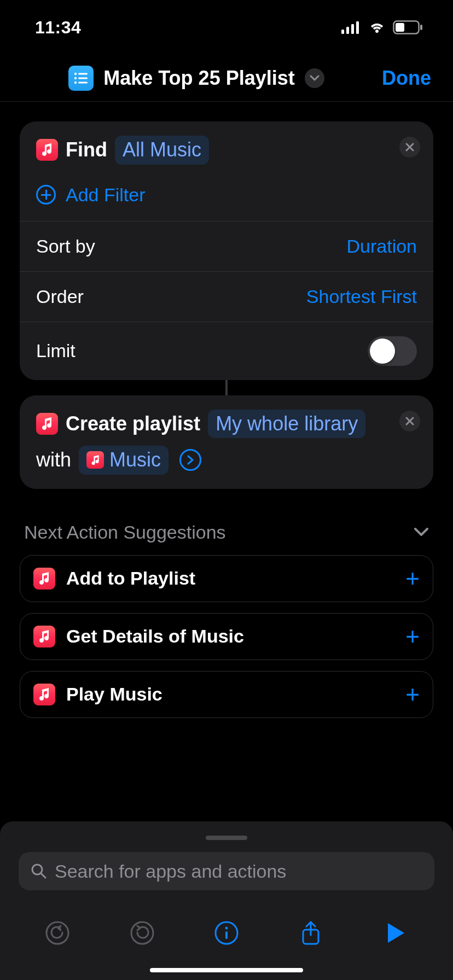 The height and width of the screenshot is (980, 453). Describe the element at coordinates (226, 78) in the screenshot. I see `navigation-bar: Make Top 25 Playlist Done` at that location.